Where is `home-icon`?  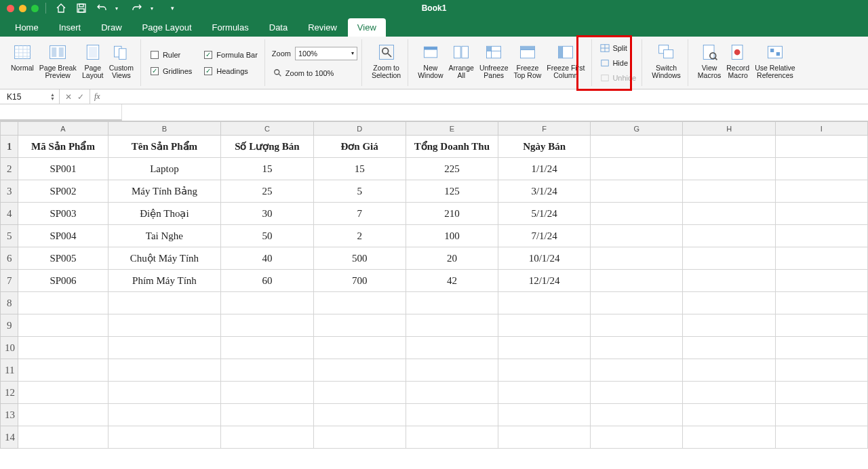 home-icon is located at coordinates (61, 8).